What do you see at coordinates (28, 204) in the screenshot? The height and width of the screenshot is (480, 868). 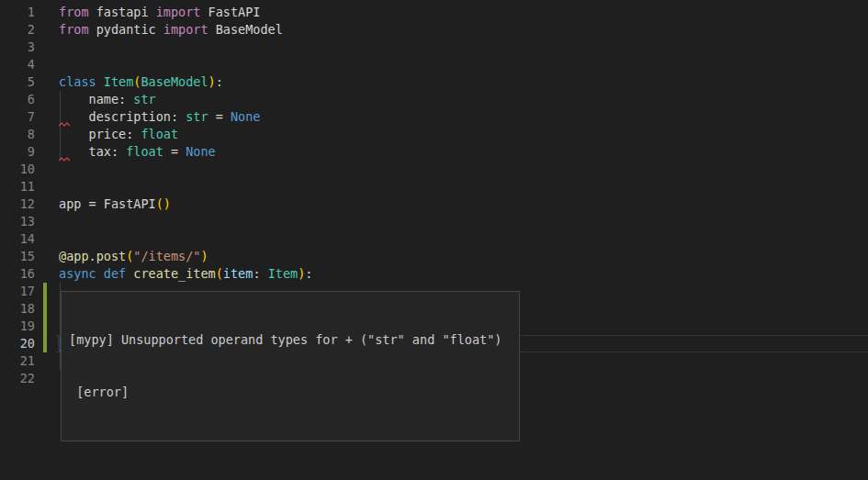 I see `gutter: 12` at bounding box center [28, 204].